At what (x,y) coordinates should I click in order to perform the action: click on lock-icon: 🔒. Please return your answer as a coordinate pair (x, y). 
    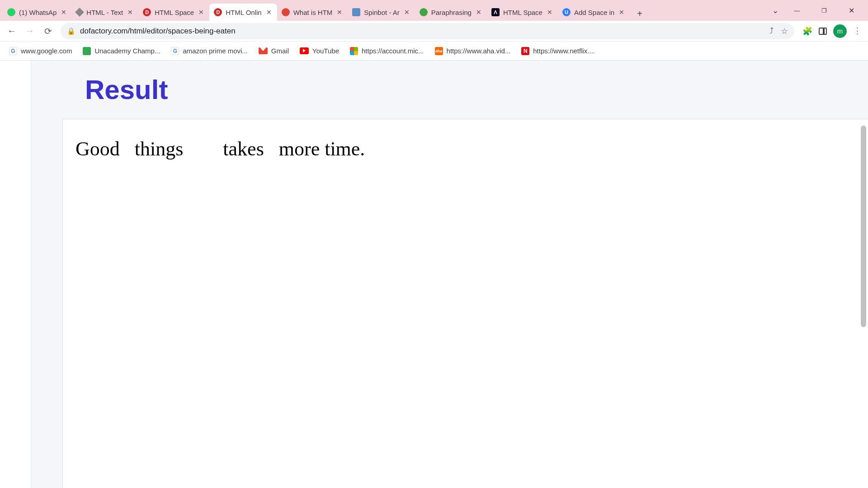
    Looking at the image, I should click on (71, 31).